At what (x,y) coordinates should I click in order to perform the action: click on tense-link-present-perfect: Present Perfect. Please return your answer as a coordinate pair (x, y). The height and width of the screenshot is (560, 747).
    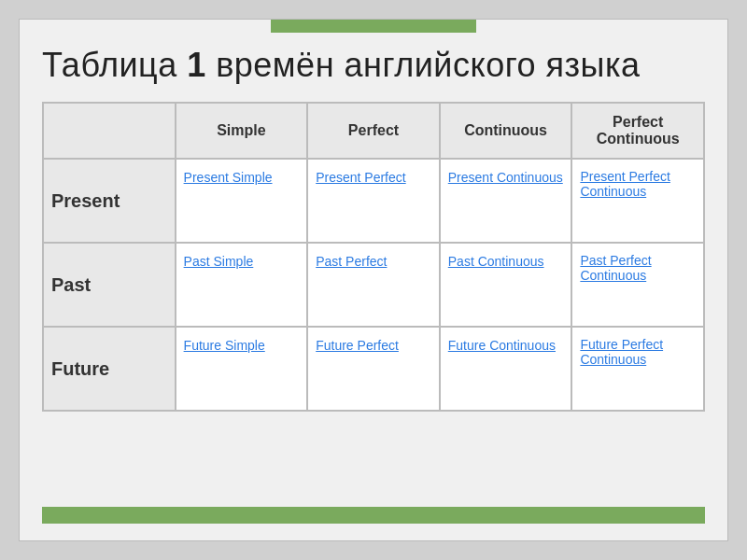
    Looking at the image, I should click on (360, 177).